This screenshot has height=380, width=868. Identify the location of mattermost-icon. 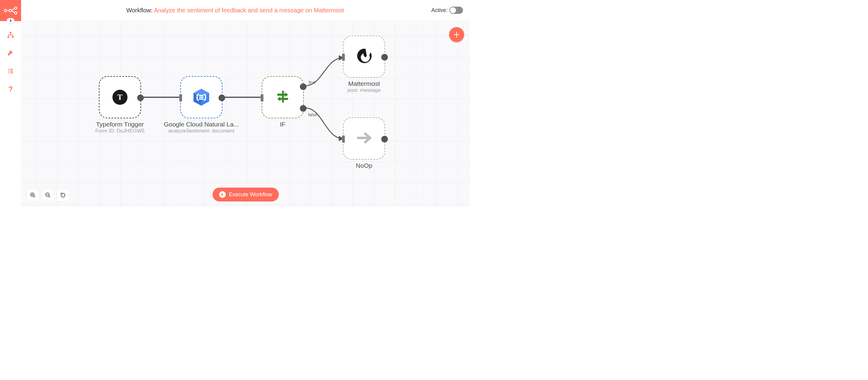
(364, 57).